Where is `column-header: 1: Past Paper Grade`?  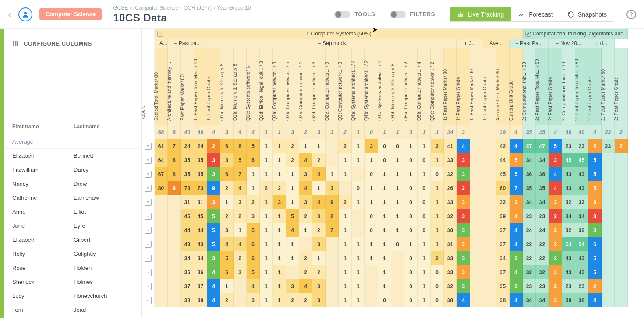
column-header: 1: Past Paper Grade is located at coordinates (490, 87).